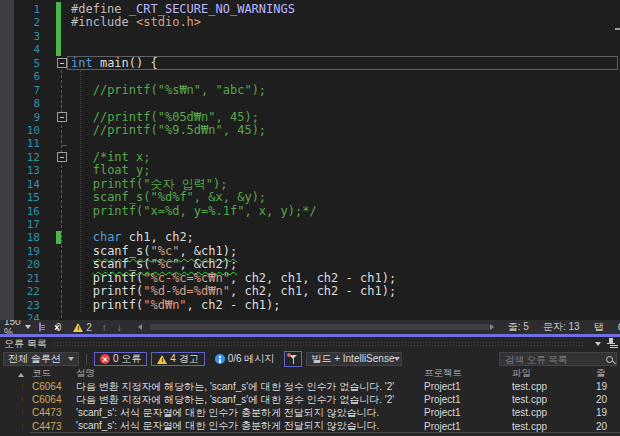  I want to click on line-number: 19, so click(27, 252).